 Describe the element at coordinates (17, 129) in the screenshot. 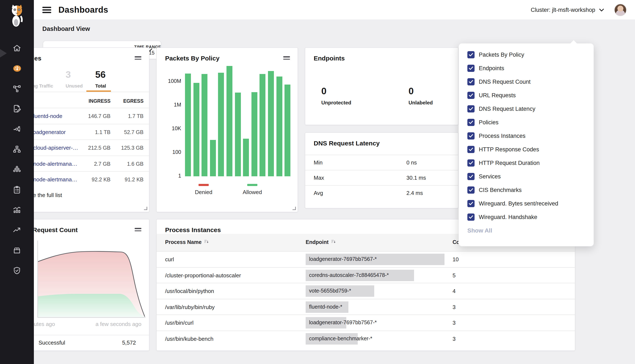

I see `flow-visualizations-icon` at that location.